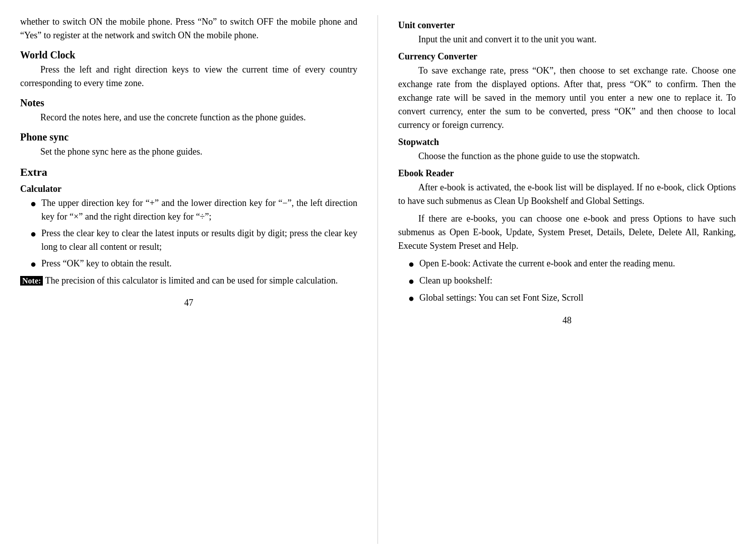 This screenshot has width=756, height=559. Describe the element at coordinates (188, 152) in the screenshot. I see `phone-sync-text: Set the phone sync here as the phone gui…` at that location.